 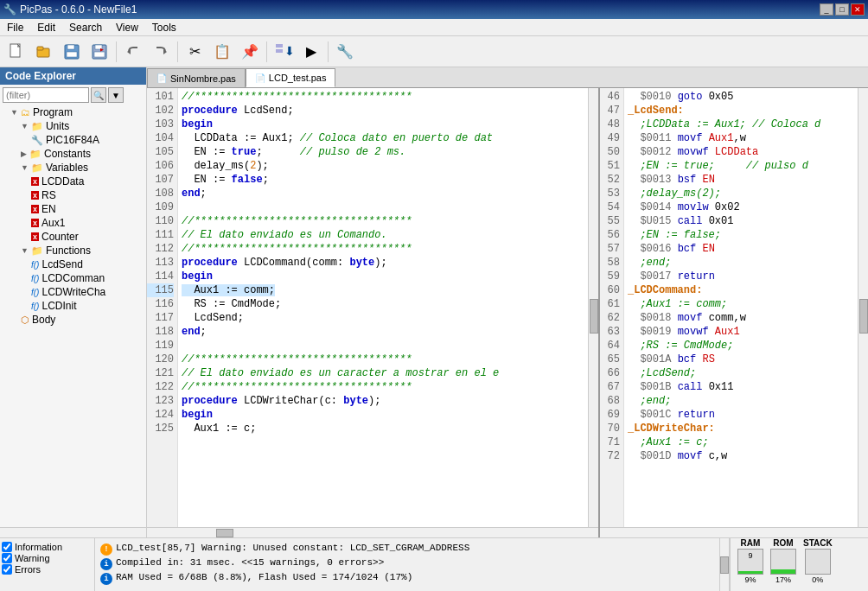 What do you see at coordinates (7, 569) in the screenshot?
I see `cb-errors-input` at bounding box center [7, 569].